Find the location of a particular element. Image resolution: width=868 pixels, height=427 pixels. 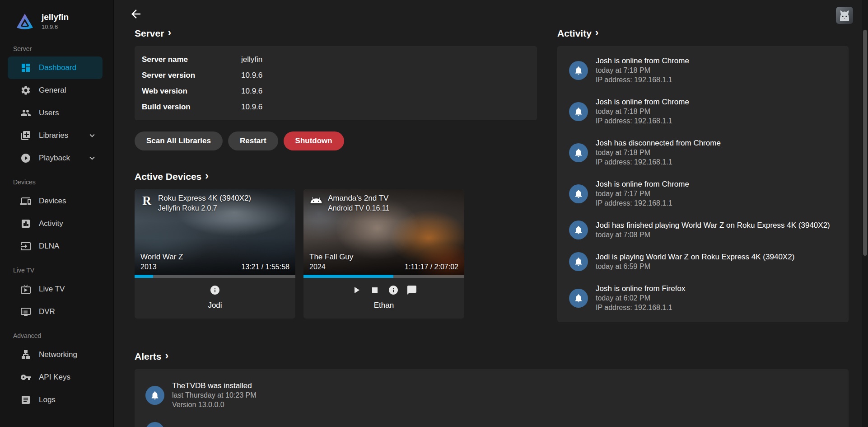

sidebar-item-libraries: Libraries is located at coordinates (55, 136).